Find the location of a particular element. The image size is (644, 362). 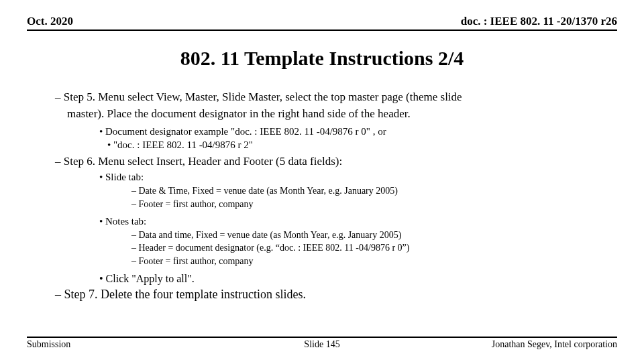

slide-tab-sub-2: – Footer = first author, company is located at coordinates (376, 204).